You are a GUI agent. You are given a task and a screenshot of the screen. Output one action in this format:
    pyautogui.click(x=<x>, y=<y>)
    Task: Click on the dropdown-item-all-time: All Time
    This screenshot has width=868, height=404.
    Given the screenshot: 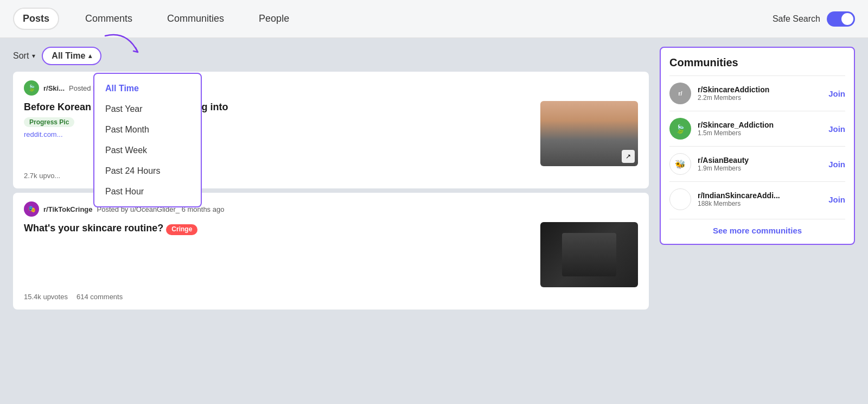 What is the action you would take?
    pyautogui.click(x=148, y=89)
    